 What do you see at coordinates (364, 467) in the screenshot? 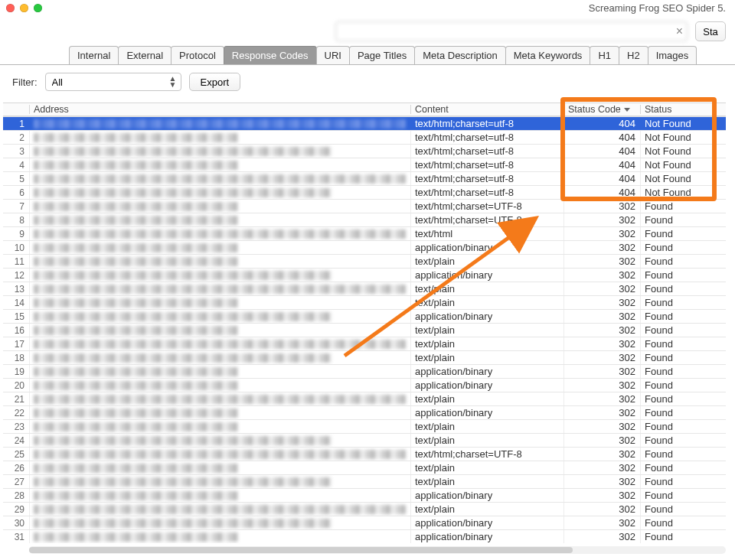
I see `table-row: 26text/plain302Found` at bounding box center [364, 467].